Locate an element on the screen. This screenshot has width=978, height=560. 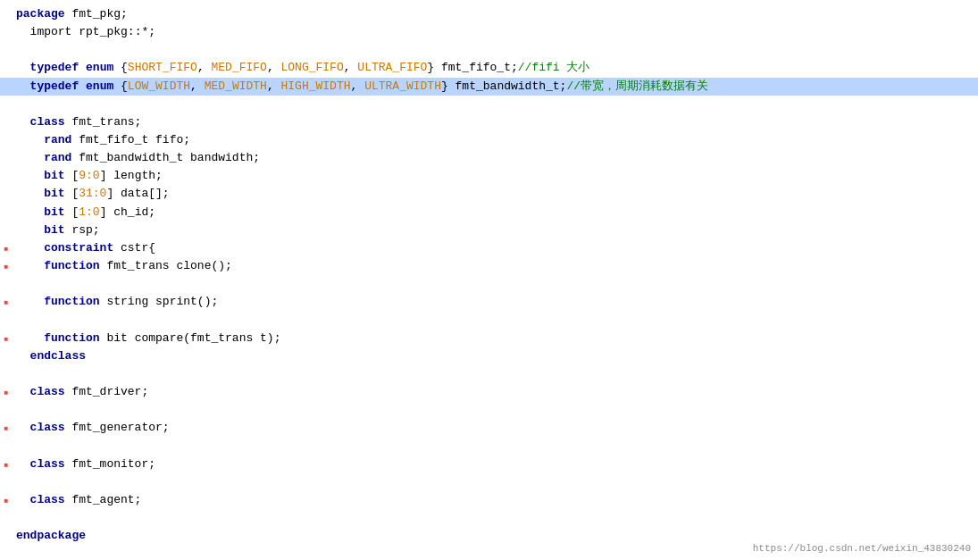
line-content: function bit compare(fmt_trans t); is located at coordinates (495, 339).